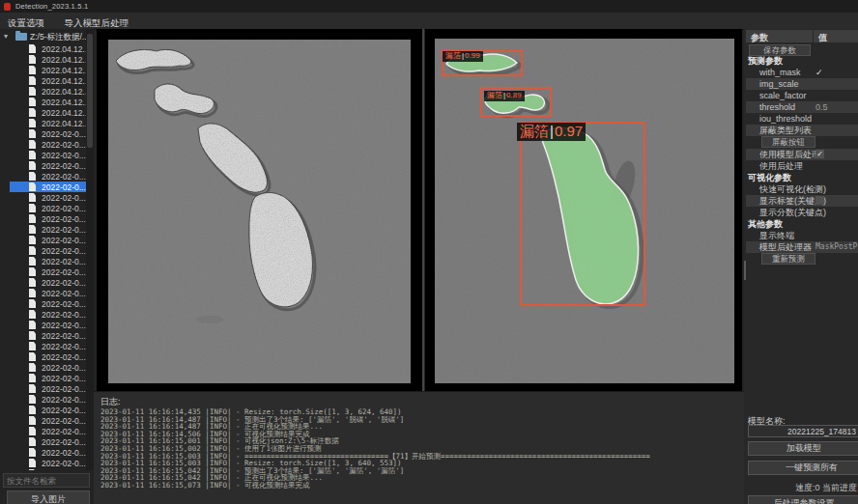 This screenshot has width=858, height=504. I want to click on model-name-field, so click(803, 431).